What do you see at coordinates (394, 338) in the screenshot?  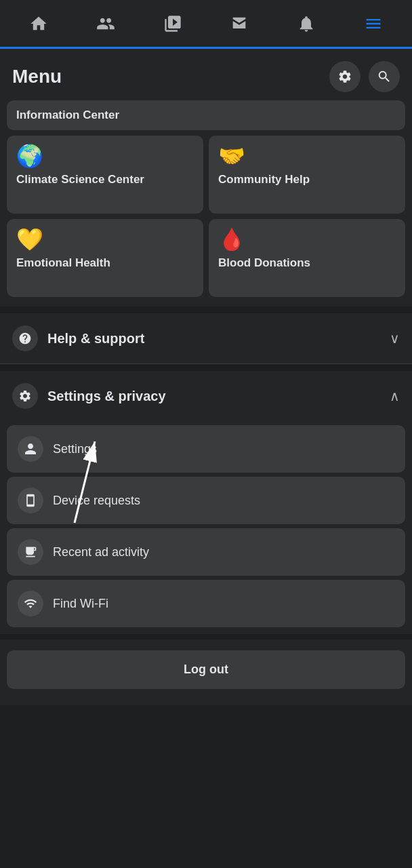 I see `help-chevron: ∨` at bounding box center [394, 338].